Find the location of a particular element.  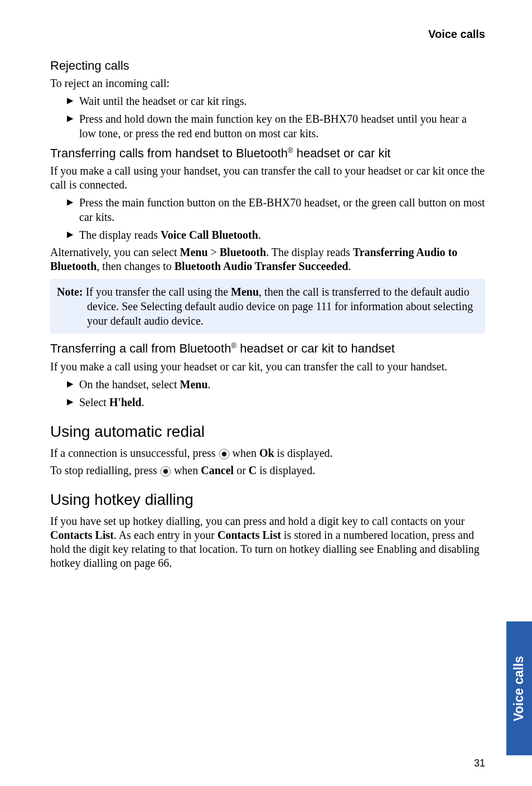

text: Select is located at coordinates (94, 402).